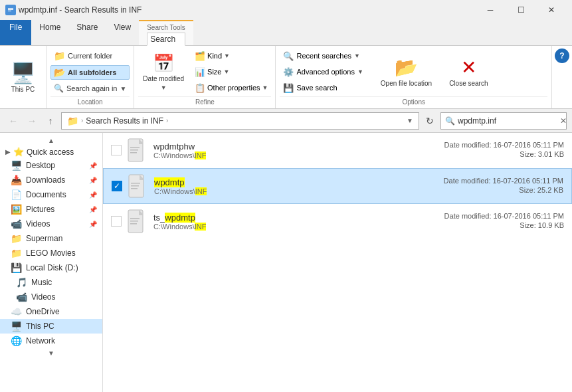 This screenshot has width=572, height=392. Describe the element at coordinates (231, 88) in the screenshot. I see `other-properties-button: 📋 Other properties ▼` at that location.